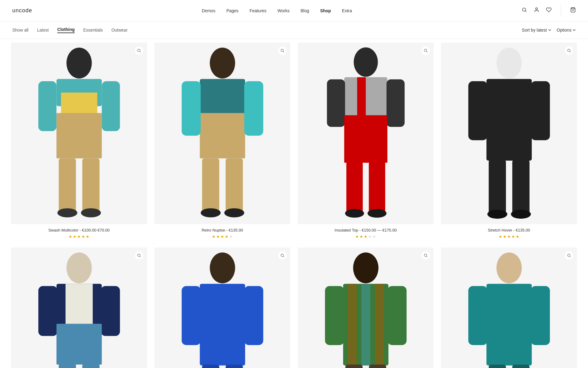 This screenshot has width=588, height=368. Describe the element at coordinates (347, 11) in the screenshot. I see `nav-item-extra: Extra` at that location.